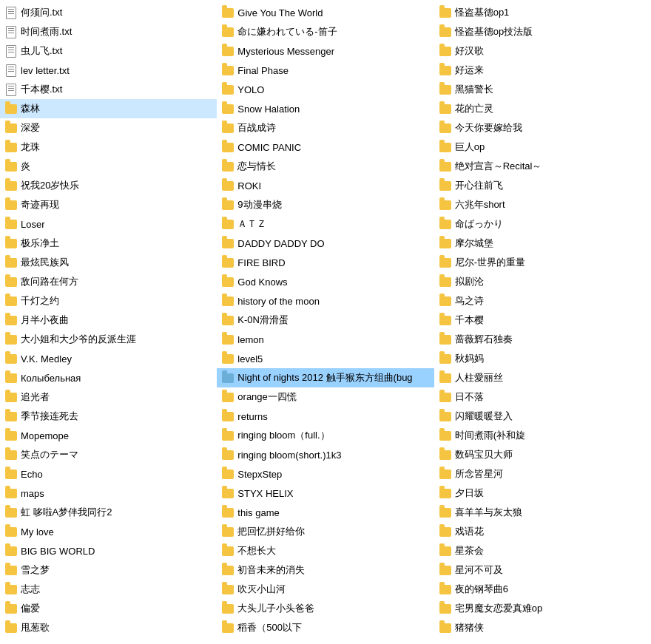 This screenshot has width=651, height=644. Describe the element at coordinates (543, 532) in the screenshot. I see `list-item: 戏语花` at that location.